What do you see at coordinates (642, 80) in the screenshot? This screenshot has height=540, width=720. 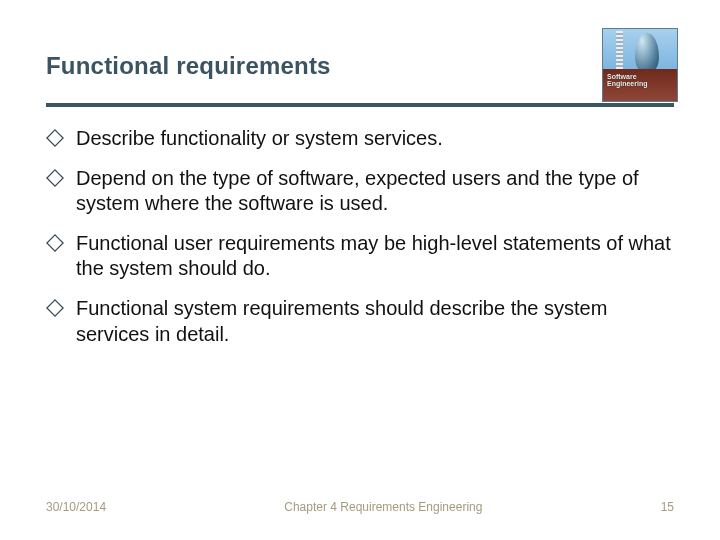 I see `logo-text-line1: Software Engineering` at bounding box center [642, 80].